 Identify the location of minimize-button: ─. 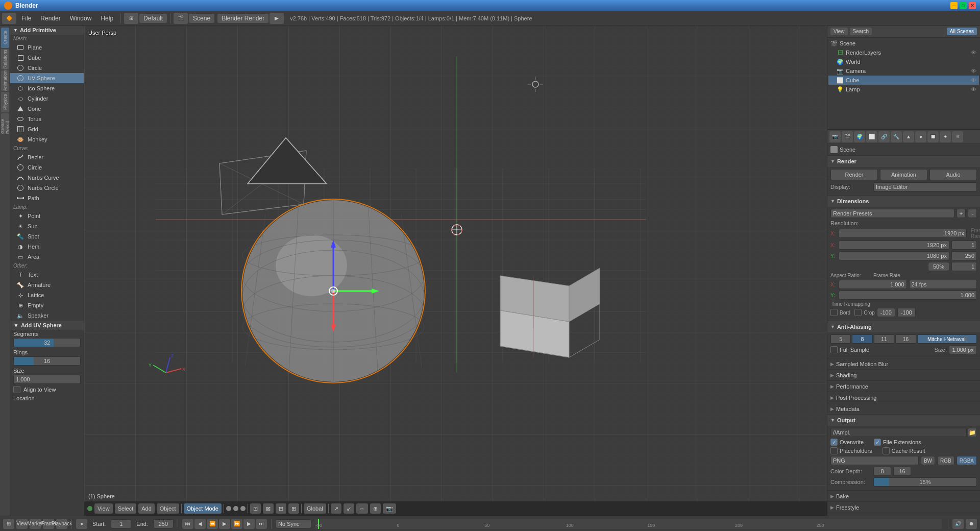
(954, 6).